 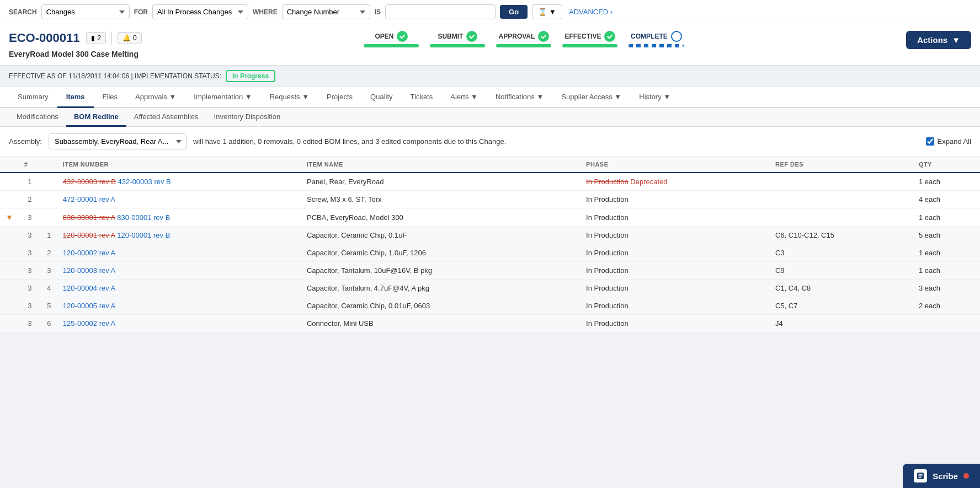 I want to click on item-number-new-link: 125-00002 rev A, so click(x=89, y=323).